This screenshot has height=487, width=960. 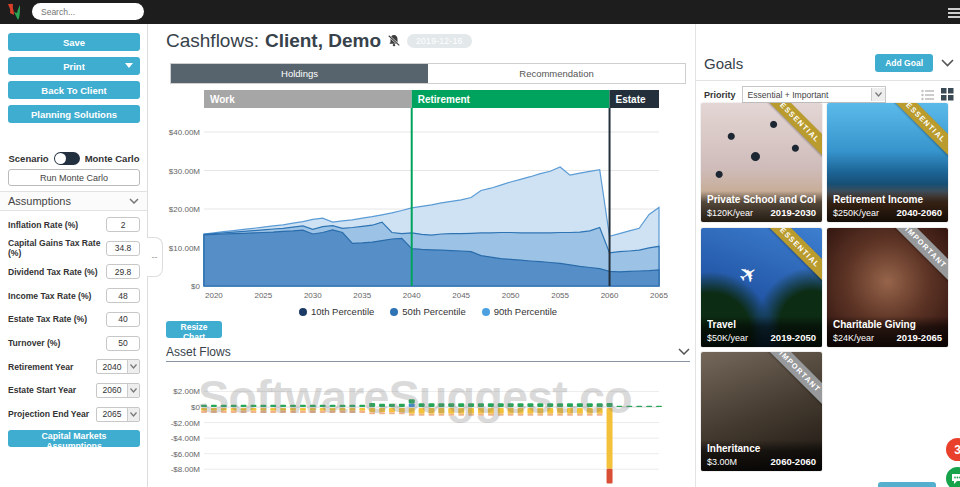 What do you see at coordinates (112, 367) in the screenshot?
I see `select-value: 2040` at bounding box center [112, 367].